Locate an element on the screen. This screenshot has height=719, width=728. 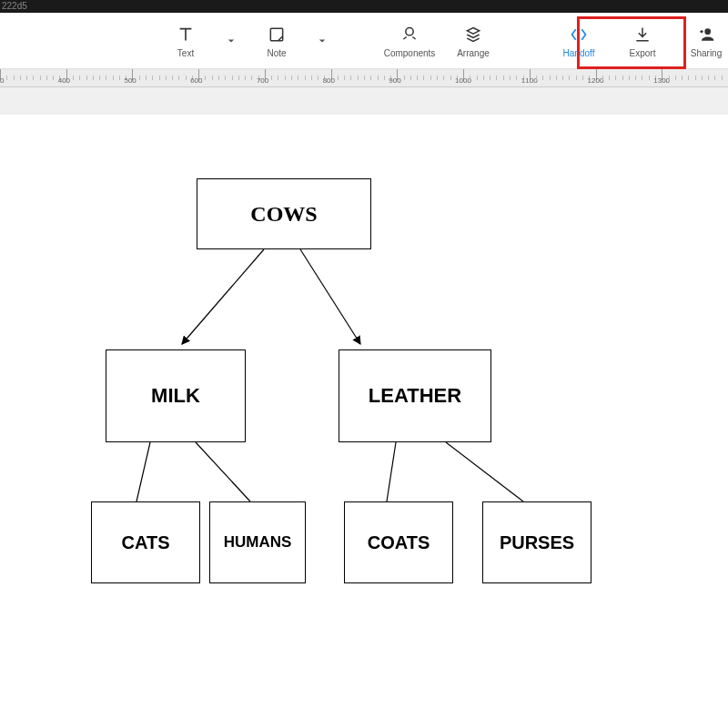
arrange-icon is located at coordinates (473, 35).